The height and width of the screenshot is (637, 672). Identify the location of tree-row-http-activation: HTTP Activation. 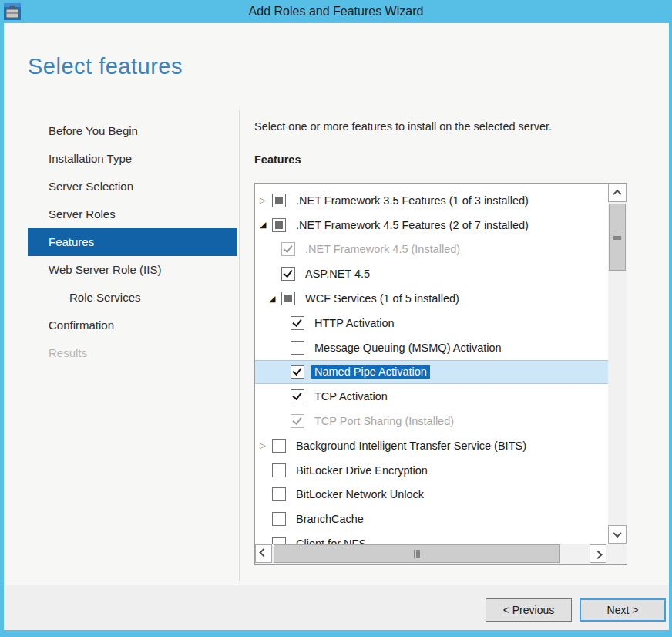
(432, 323).